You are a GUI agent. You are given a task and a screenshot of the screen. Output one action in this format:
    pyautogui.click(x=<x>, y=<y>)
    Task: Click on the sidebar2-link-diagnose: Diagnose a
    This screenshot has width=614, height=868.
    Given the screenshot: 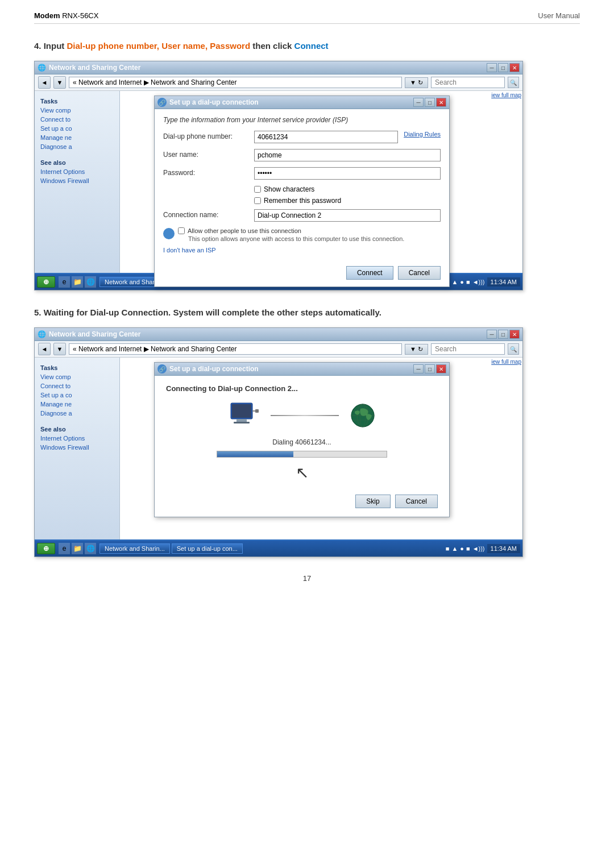 What is the action you would take?
    pyautogui.click(x=77, y=413)
    